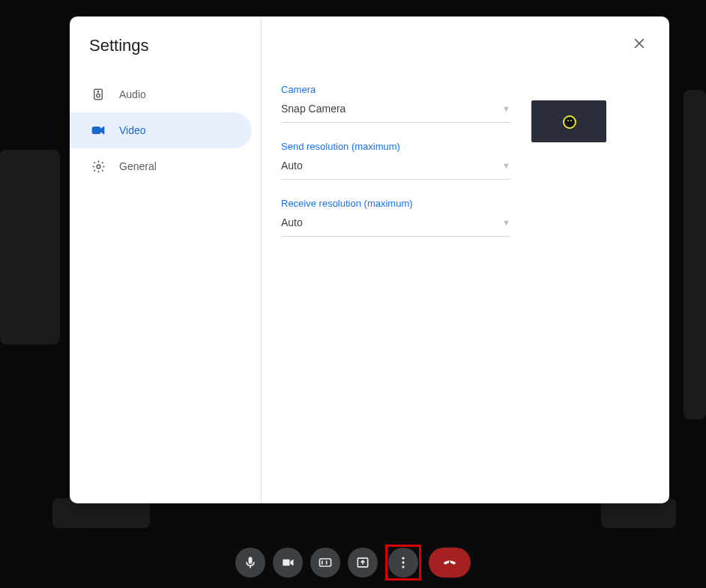  What do you see at coordinates (570, 122) in the screenshot?
I see `preview-face-icon` at bounding box center [570, 122].